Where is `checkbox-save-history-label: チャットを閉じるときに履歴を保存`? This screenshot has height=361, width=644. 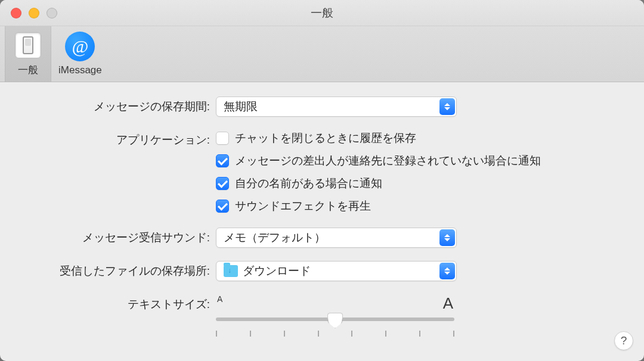
checkbox-save-history-label: チャットを閉じるときに履歴を保存 is located at coordinates (326, 138).